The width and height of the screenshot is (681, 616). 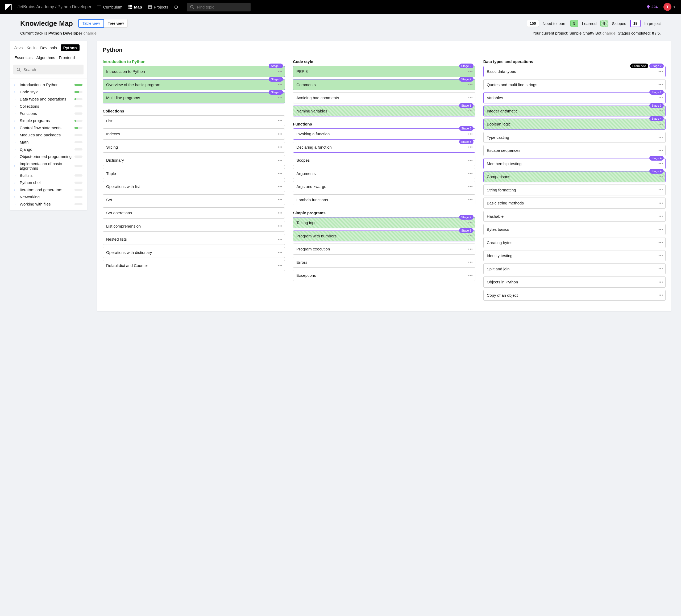 I want to click on topic-card: Dictionary•••, so click(x=194, y=160).